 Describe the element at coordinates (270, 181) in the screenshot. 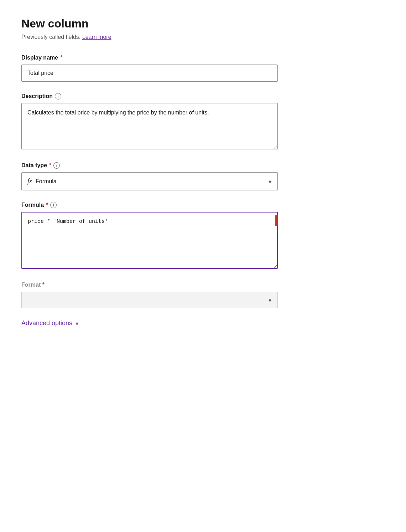

I see `data-type-chevron-icon: ∨` at that location.